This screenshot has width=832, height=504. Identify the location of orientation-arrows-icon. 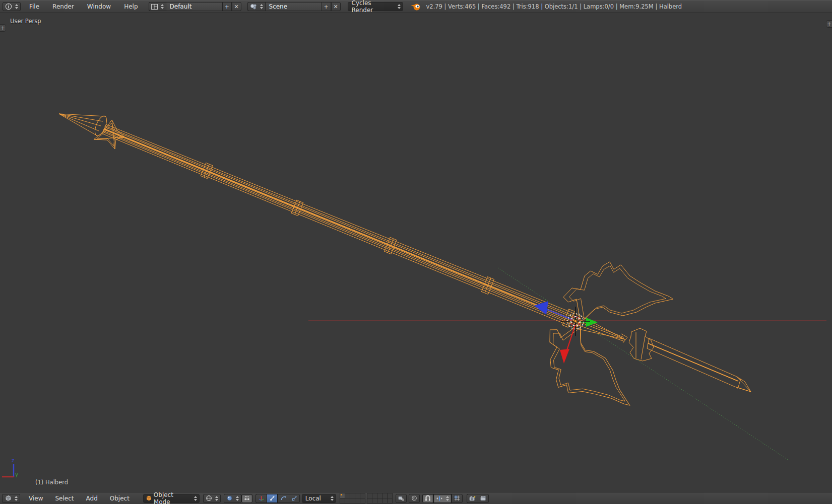
(332, 498).